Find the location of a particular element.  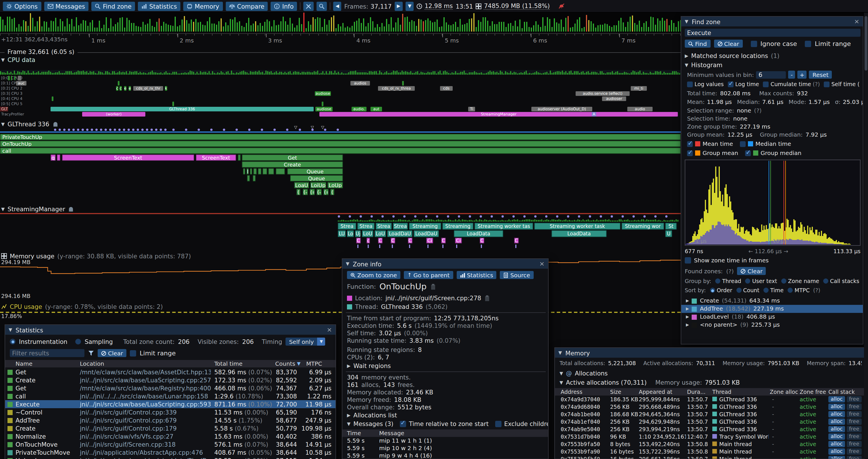

timeline-zone: Queue is located at coordinates (315, 171).